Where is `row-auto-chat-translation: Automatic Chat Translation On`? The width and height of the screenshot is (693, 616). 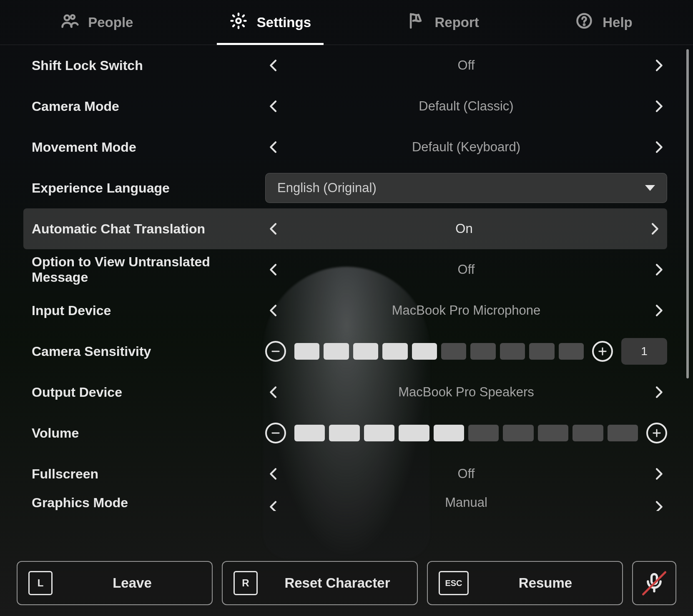 row-auto-chat-translation: Automatic Chat Translation On is located at coordinates (345, 229).